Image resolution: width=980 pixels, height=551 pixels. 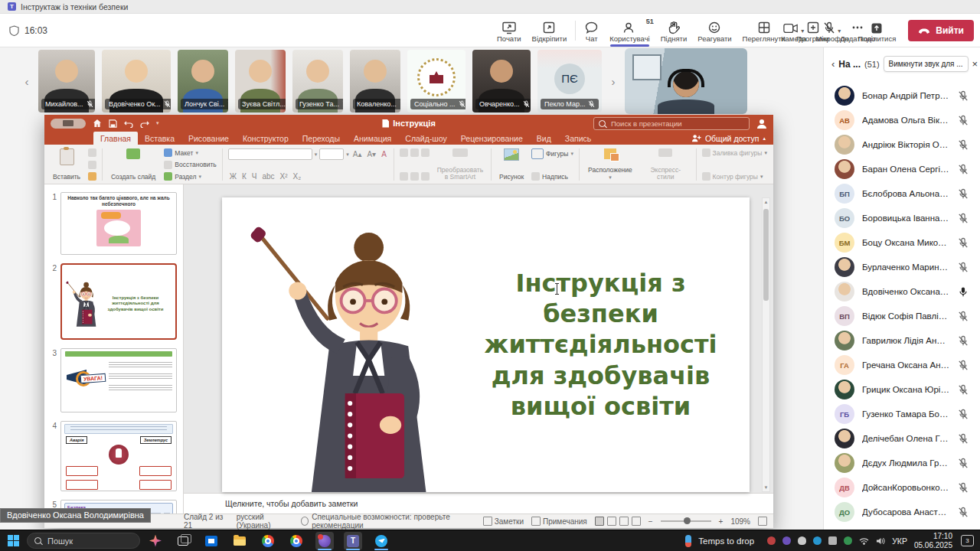 I want to click on font-glyph-button-5: X₂, so click(x=297, y=176).